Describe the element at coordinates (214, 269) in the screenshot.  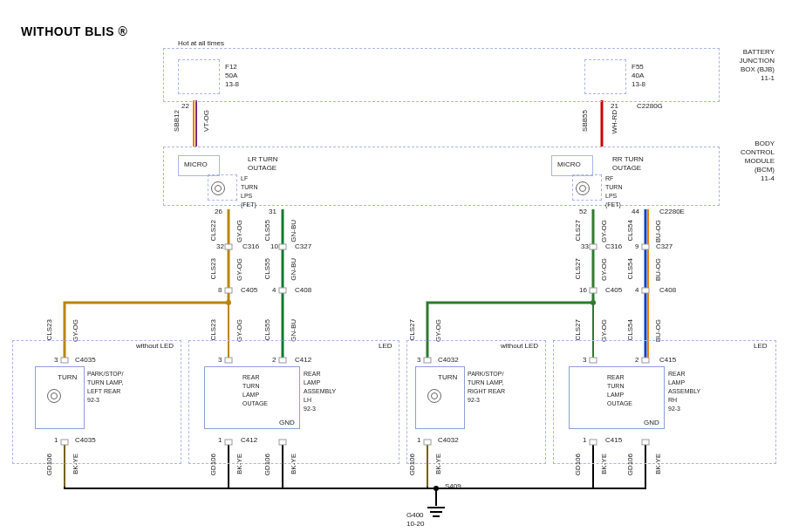
I see `wire-cls23-a: CLS23` at that location.